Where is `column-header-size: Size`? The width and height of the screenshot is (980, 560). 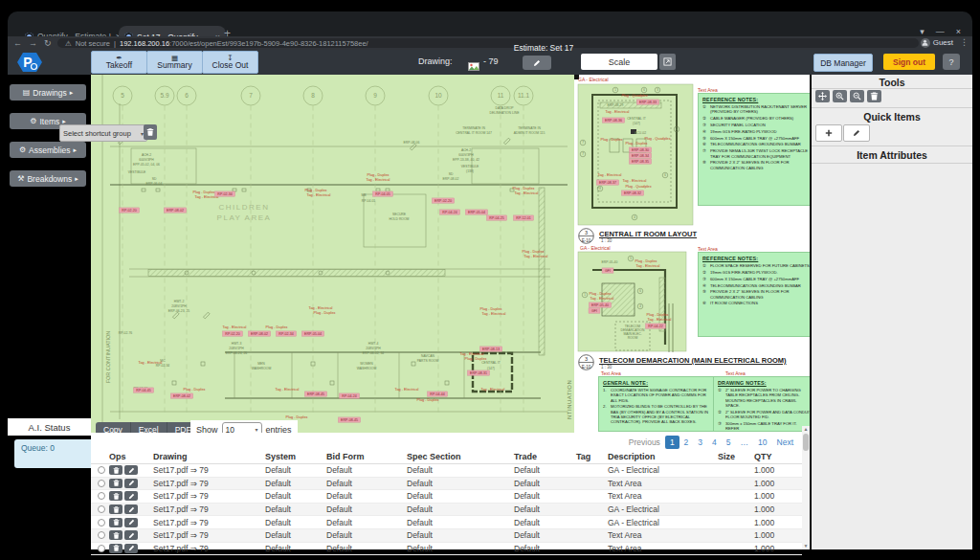
column-header-size: Size is located at coordinates (736, 457).